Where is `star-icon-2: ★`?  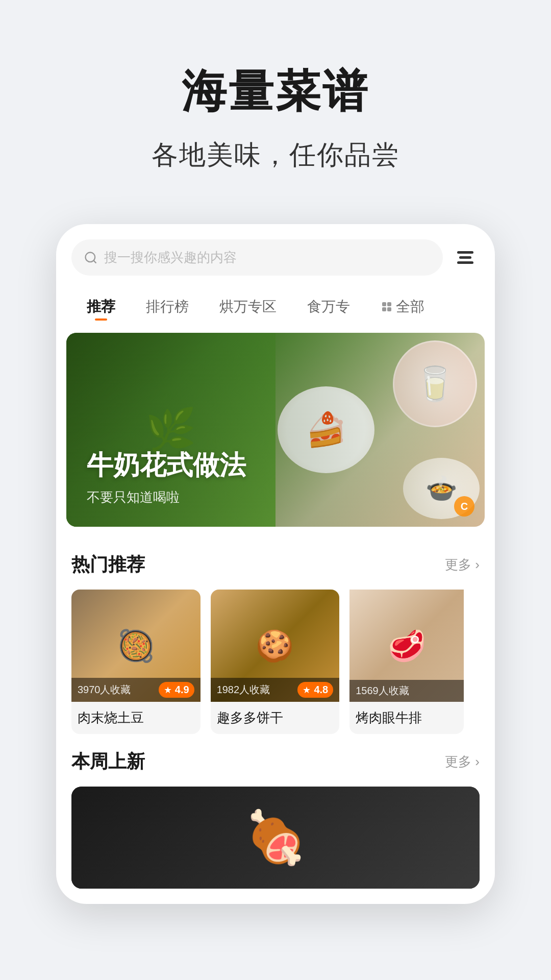 star-icon-2: ★ is located at coordinates (307, 690).